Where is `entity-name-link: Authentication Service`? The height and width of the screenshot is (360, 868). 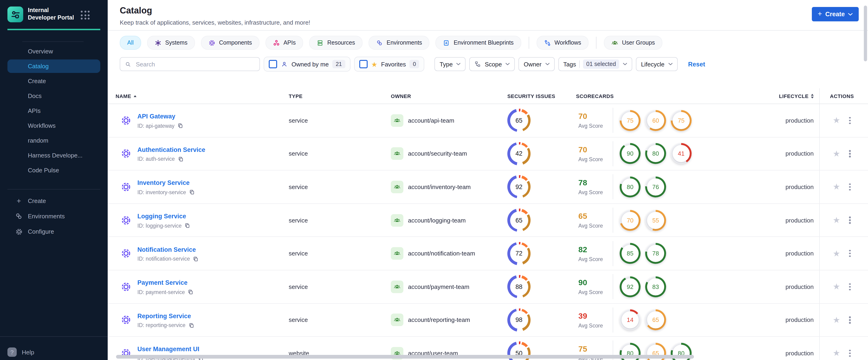 entity-name-link: Authentication Service is located at coordinates (172, 150).